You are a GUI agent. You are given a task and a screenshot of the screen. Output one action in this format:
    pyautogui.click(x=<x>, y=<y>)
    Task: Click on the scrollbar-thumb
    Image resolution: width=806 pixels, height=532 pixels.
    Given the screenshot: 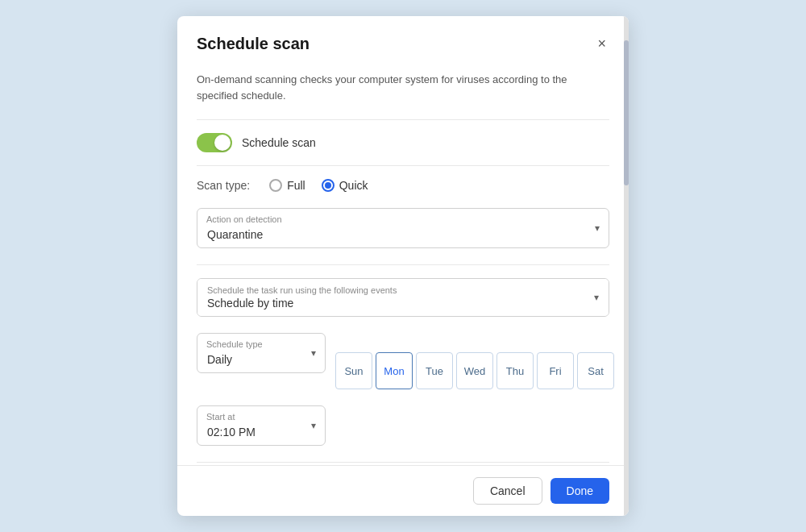 What is the action you would take?
    pyautogui.click(x=626, y=113)
    